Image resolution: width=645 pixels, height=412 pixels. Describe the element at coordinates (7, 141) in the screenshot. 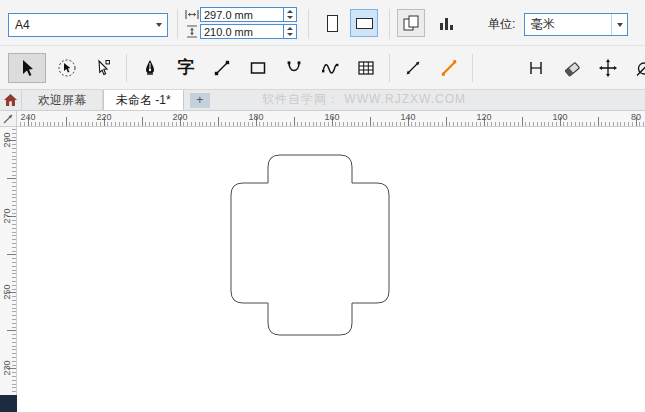

I see `ruler-label: 290` at that location.